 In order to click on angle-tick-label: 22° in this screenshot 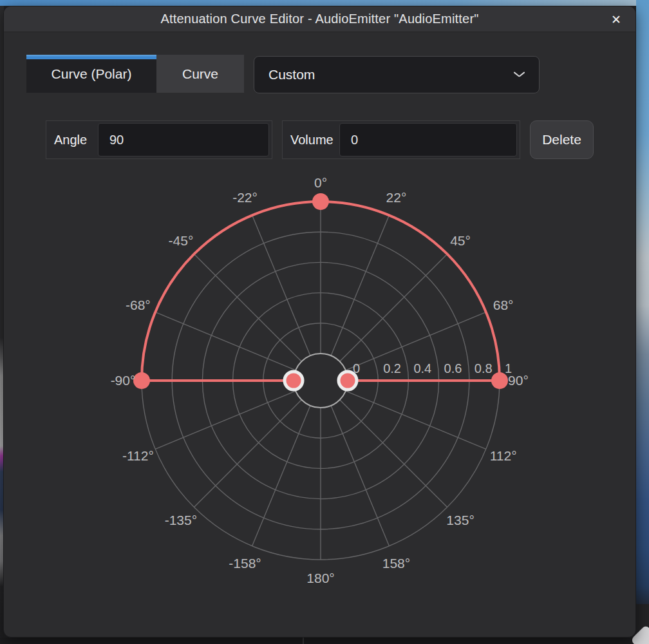, I will do `click(397, 197)`.